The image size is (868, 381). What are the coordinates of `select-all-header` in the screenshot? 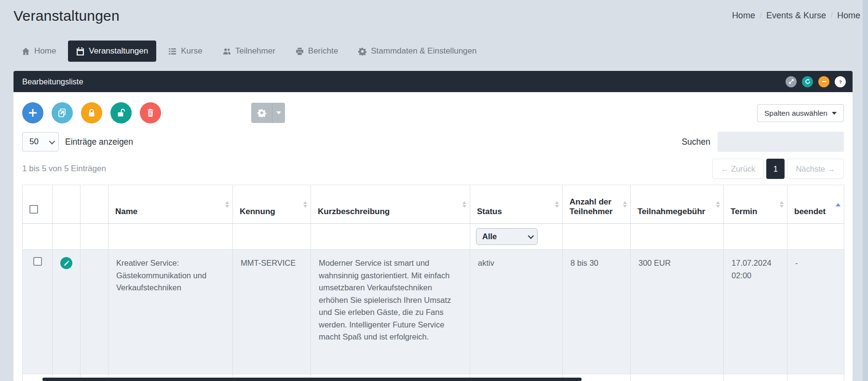 It's located at (38, 204).